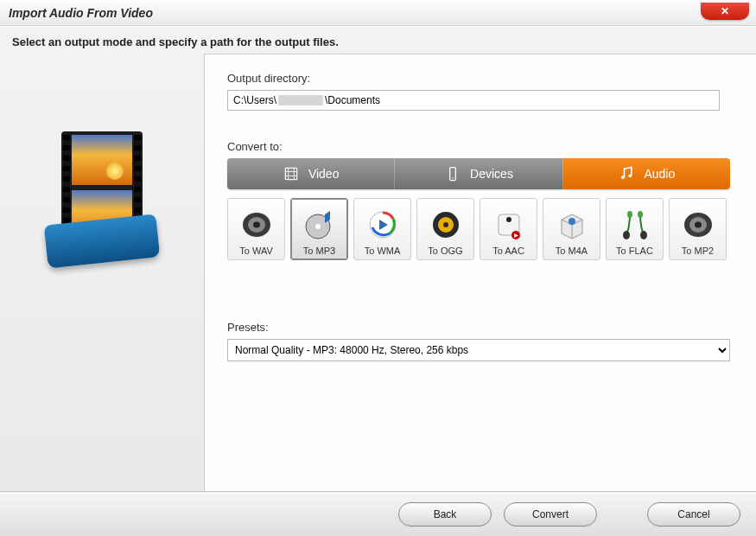 Image resolution: width=756 pixels, height=536 pixels. Describe the element at coordinates (646, 174) in the screenshot. I see `tab-audio: Audio` at that location.